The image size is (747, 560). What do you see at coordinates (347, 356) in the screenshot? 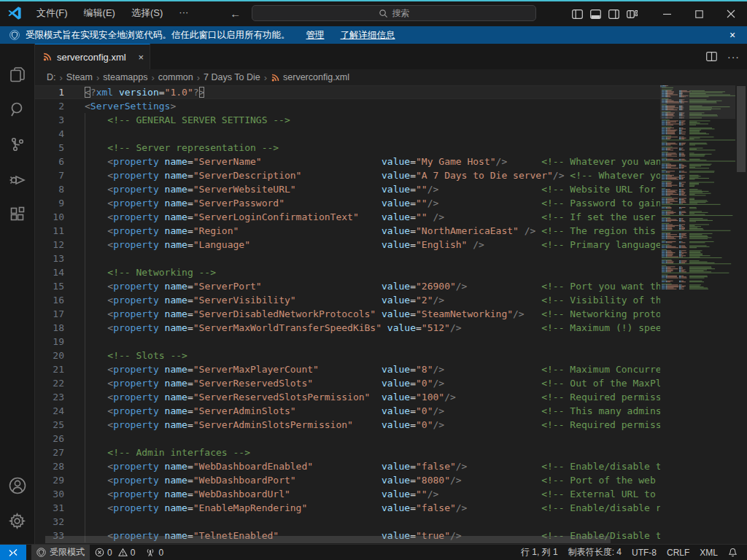
I see `code-line: 20 <!-- Slots -->` at bounding box center [347, 356].